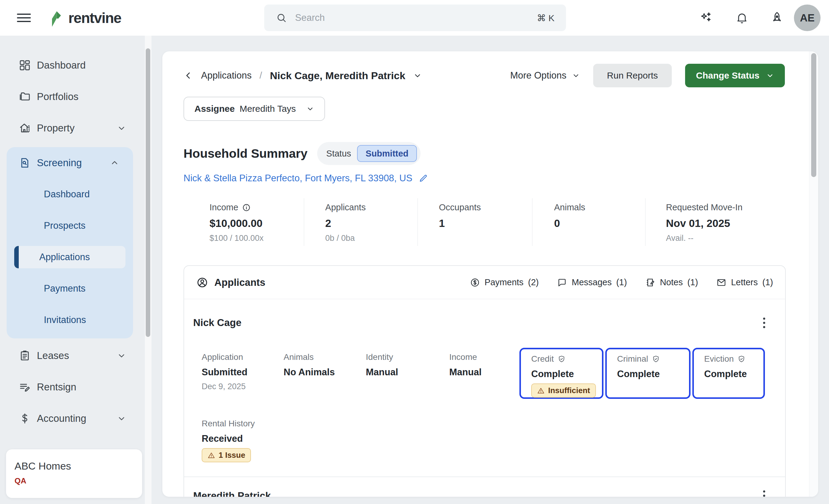  Describe the element at coordinates (325, 373) in the screenshot. I see `field-animals: Animals No Animals` at that location.